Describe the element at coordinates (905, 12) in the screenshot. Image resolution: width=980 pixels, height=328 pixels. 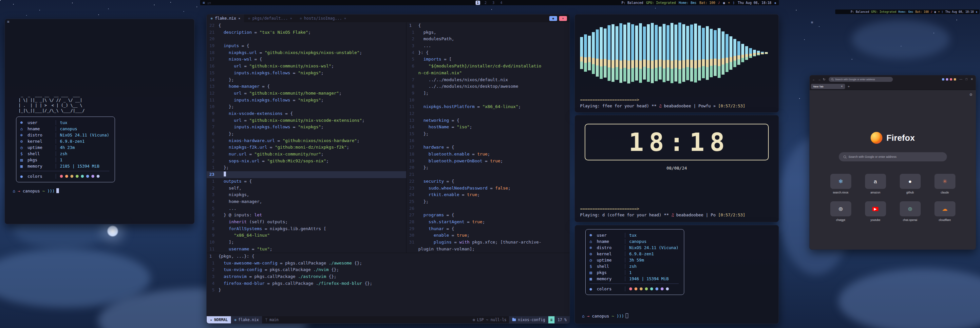
I see `status-chip: Home: 6ms` at that location.